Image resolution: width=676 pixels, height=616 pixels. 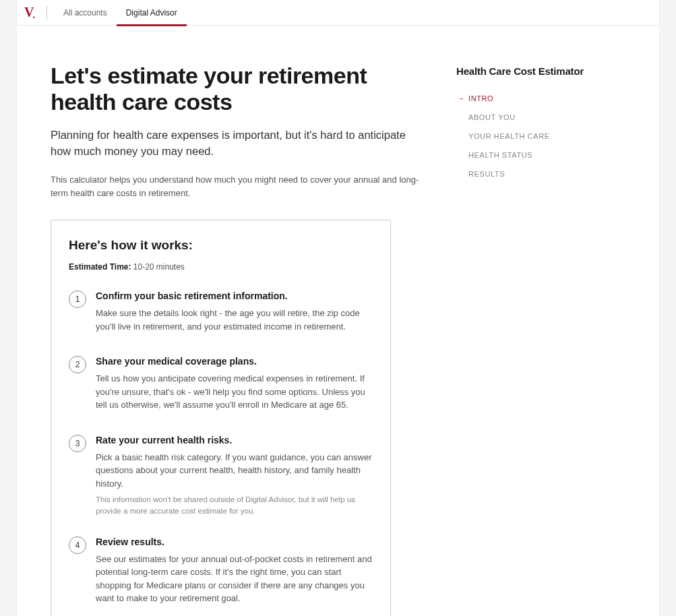 I want to click on step-title: Share your medical coverage plans., so click(x=235, y=361).